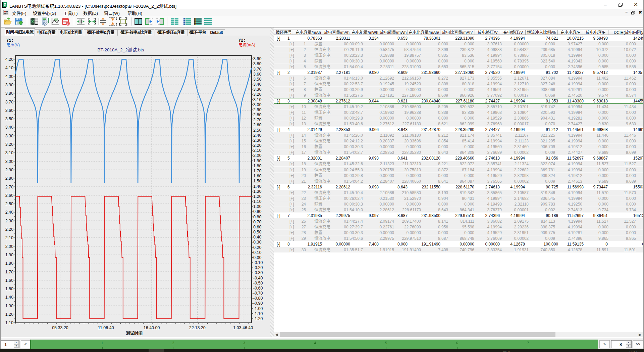  I want to click on svg-text: 16:40:00, so click(152, 328).